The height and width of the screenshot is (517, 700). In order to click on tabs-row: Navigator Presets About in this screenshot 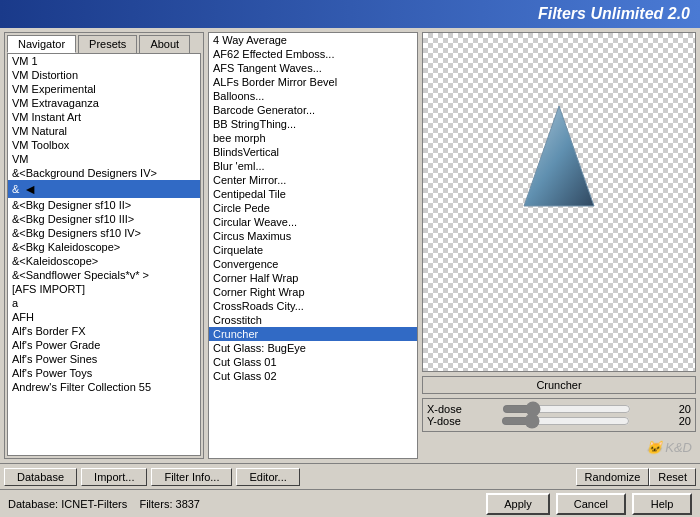, I will do `click(104, 43)`.